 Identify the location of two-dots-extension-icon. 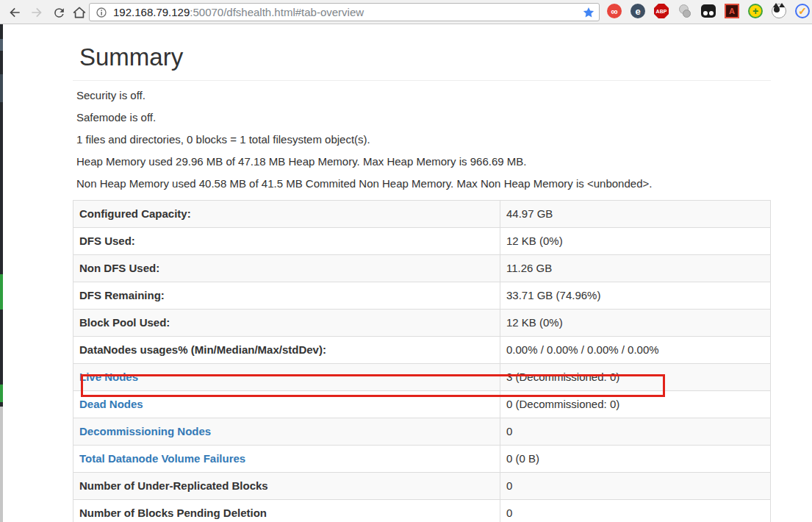
(708, 11).